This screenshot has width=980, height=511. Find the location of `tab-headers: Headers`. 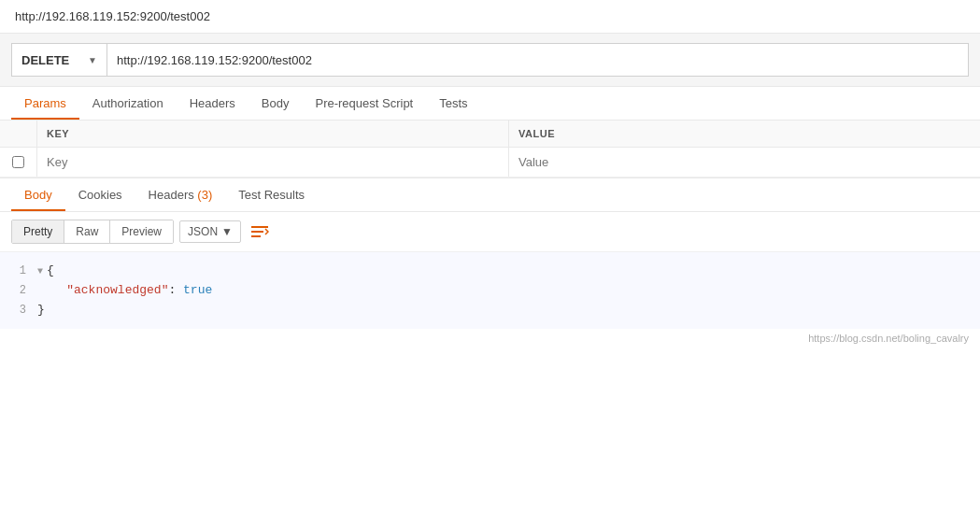

tab-headers: Headers is located at coordinates (213, 103).